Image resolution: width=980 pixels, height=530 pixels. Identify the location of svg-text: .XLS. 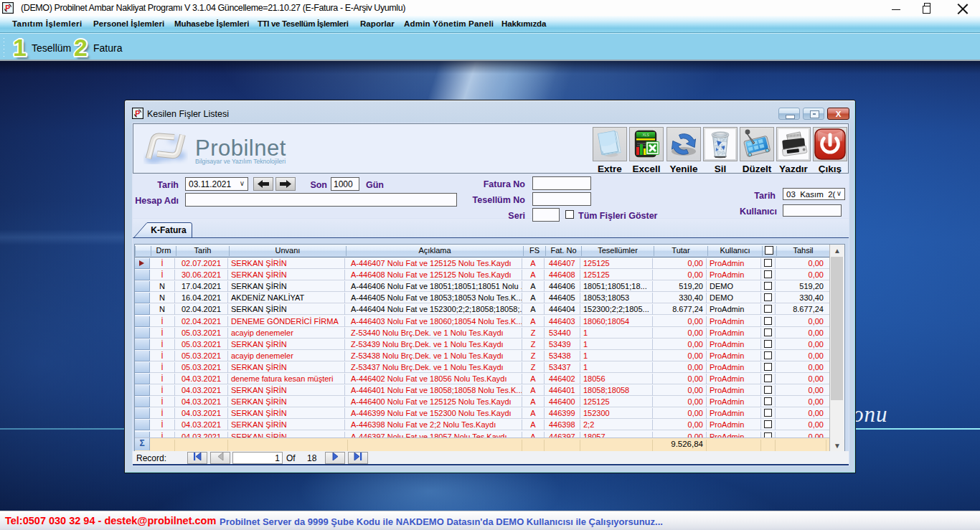
(646, 135).